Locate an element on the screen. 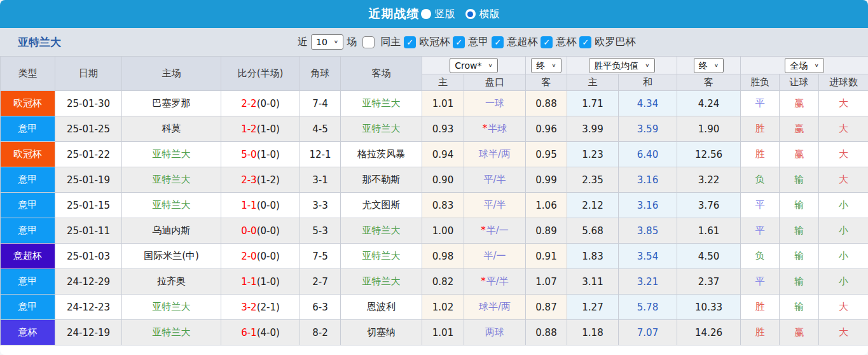 This screenshot has height=355, width=868. layout-radio-horizontal is located at coordinates (471, 14).